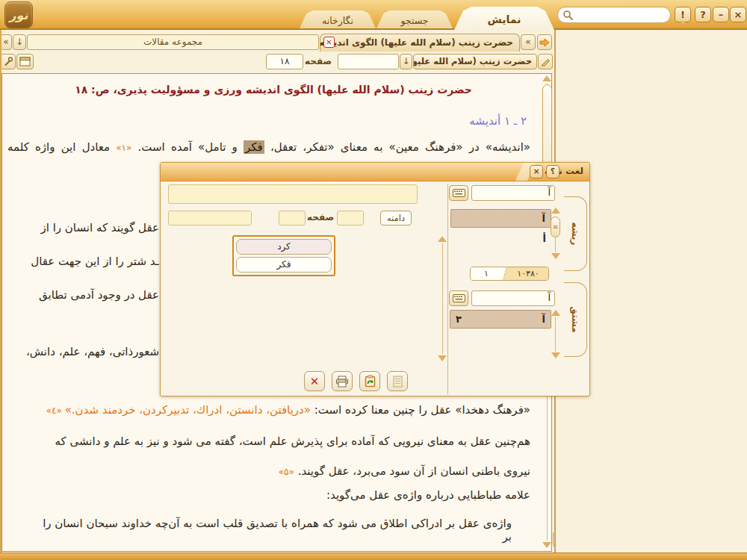  I want to click on derived-scroll-down-icon, so click(556, 355).